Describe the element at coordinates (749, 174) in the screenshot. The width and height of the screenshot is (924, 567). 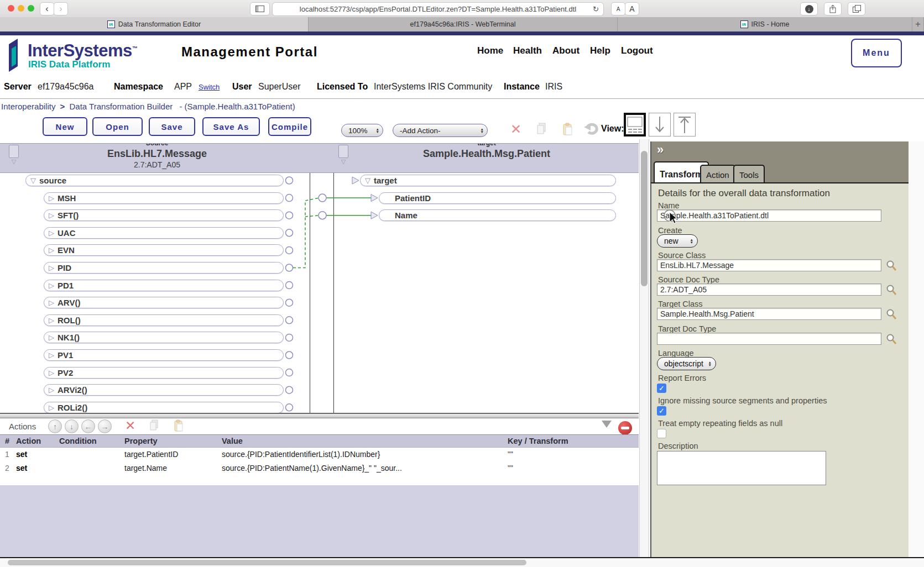
I see `tab-tools: Tools` at that location.